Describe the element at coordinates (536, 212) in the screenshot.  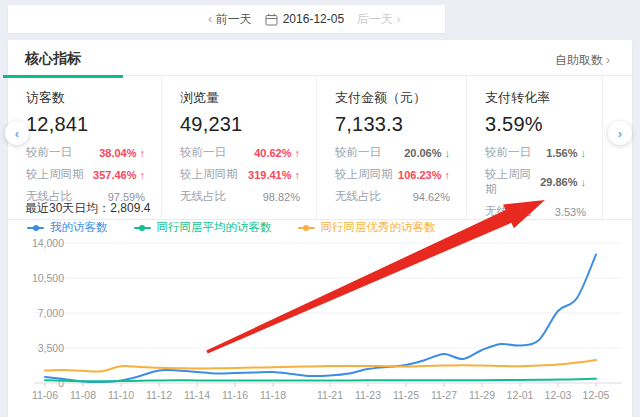
I see `metric-row: 无线转化3.53%` at that location.